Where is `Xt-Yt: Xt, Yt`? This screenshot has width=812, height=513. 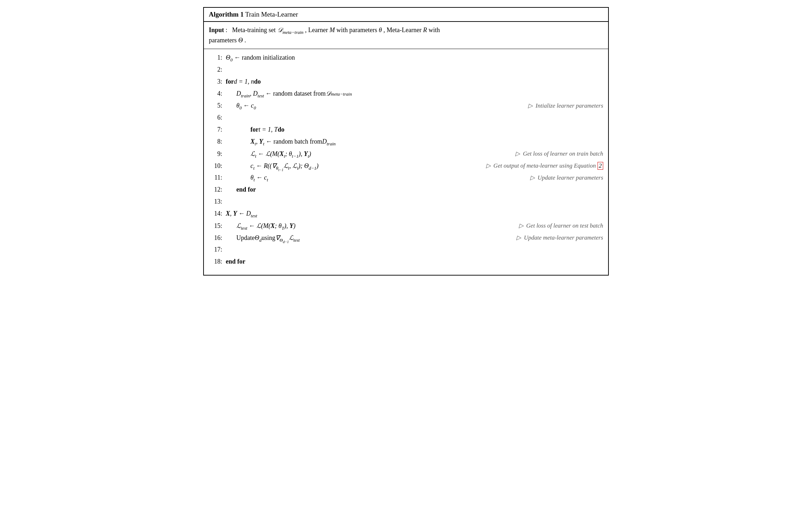 Xt-Yt: Xt, Yt is located at coordinates (257, 143).